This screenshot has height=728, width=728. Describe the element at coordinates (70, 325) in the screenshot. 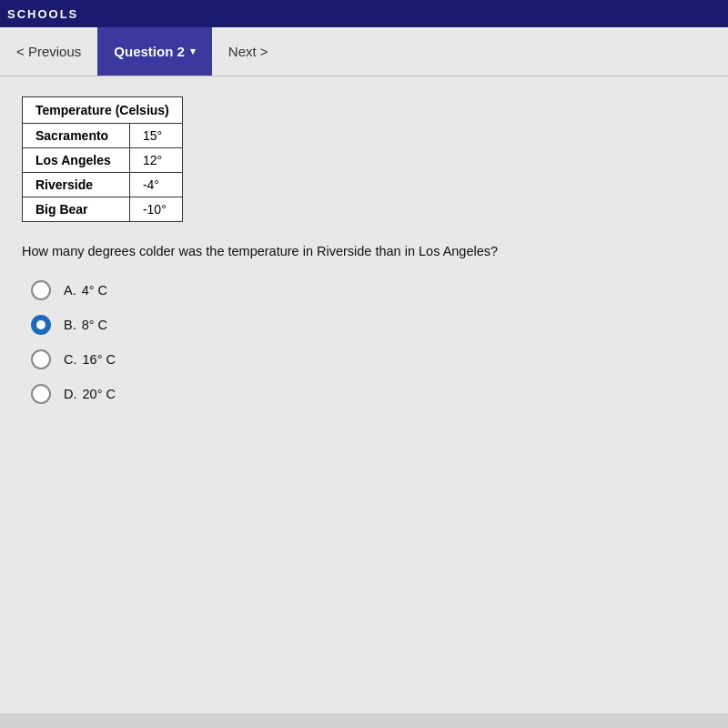

I see `answer-letter: B.` at that location.